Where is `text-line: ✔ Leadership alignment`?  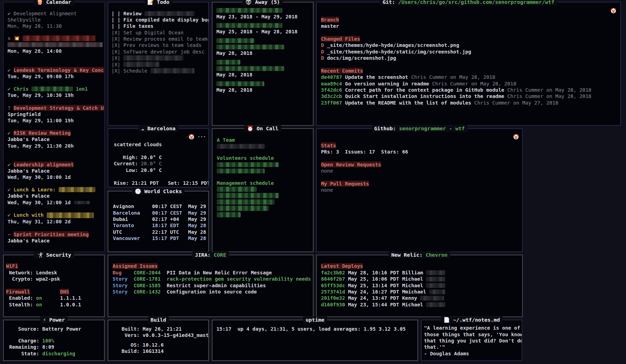
text-line: ✔ Leadership alignment is located at coordinates (55, 165).